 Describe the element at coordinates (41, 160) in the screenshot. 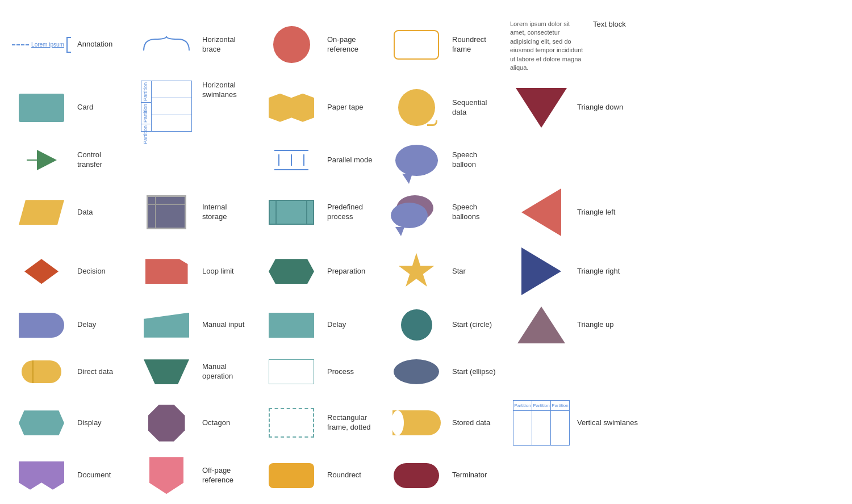

I see `control-transfer-shape` at that location.